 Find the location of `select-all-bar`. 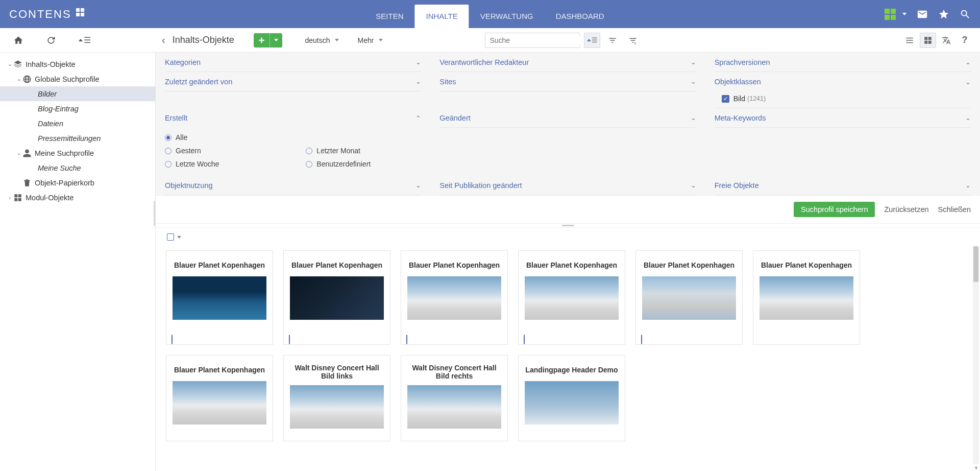

select-all-bar is located at coordinates (568, 237).